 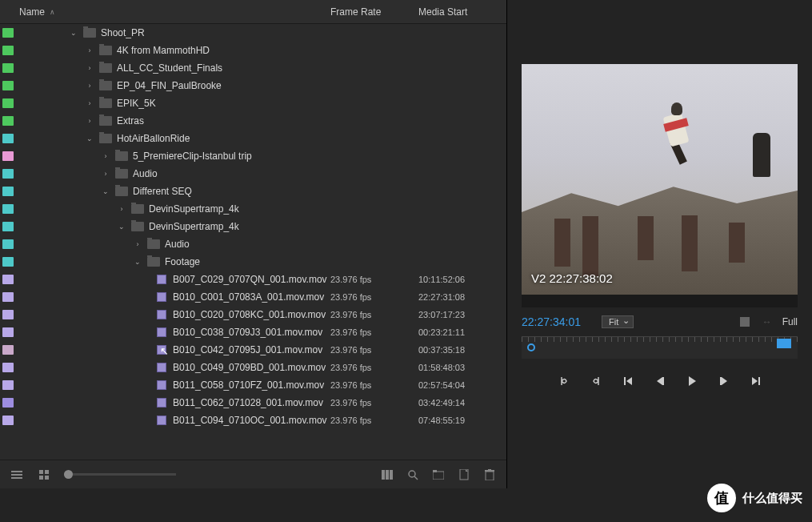 What do you see at coordinates (253, 50) in the screenshot?
I see `bin-row: ›4K from MammothHD` at bounding box center [253, 50].